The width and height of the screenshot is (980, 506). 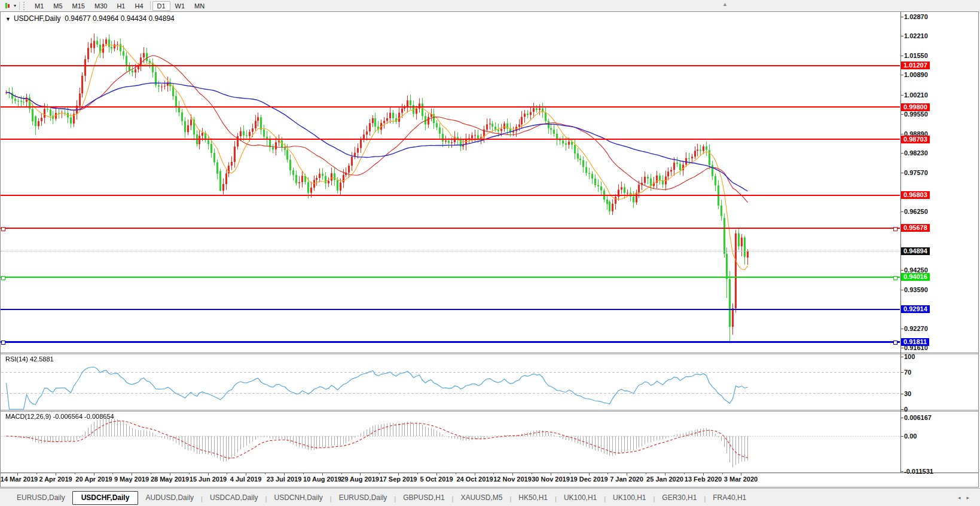 I want to click on tab-usdcad-daily: USDCAD,Daily, so click(x=234, y=498).